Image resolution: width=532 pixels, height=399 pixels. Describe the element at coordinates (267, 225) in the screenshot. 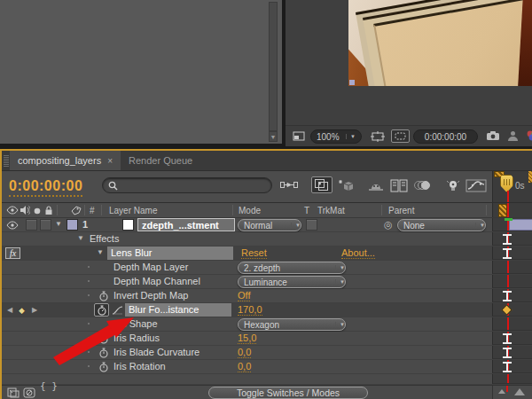

I see `layer-row: ▼ 1 zdepth_...stment Normal ▼ ◎ None ▼` at that location.